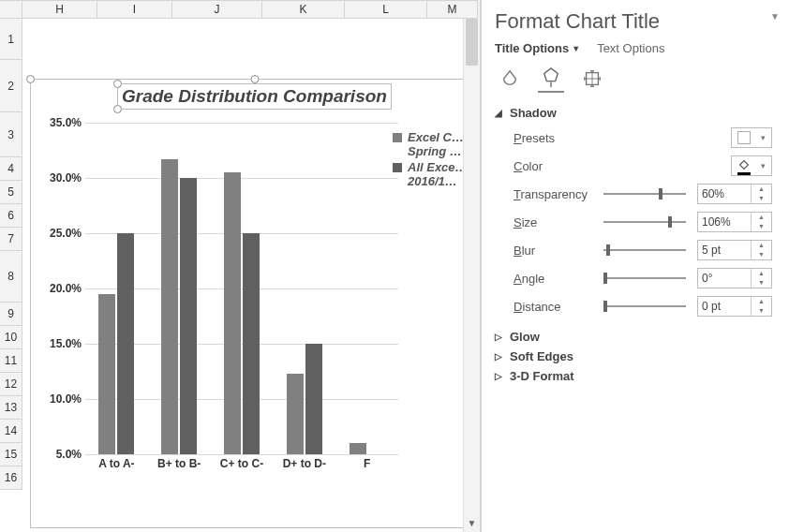 The height and width of the screenshot is (532, 789). Describe the element at coordinates (116, 465) in the screenshot. I see `x-tick-label: A to A-` at that location.